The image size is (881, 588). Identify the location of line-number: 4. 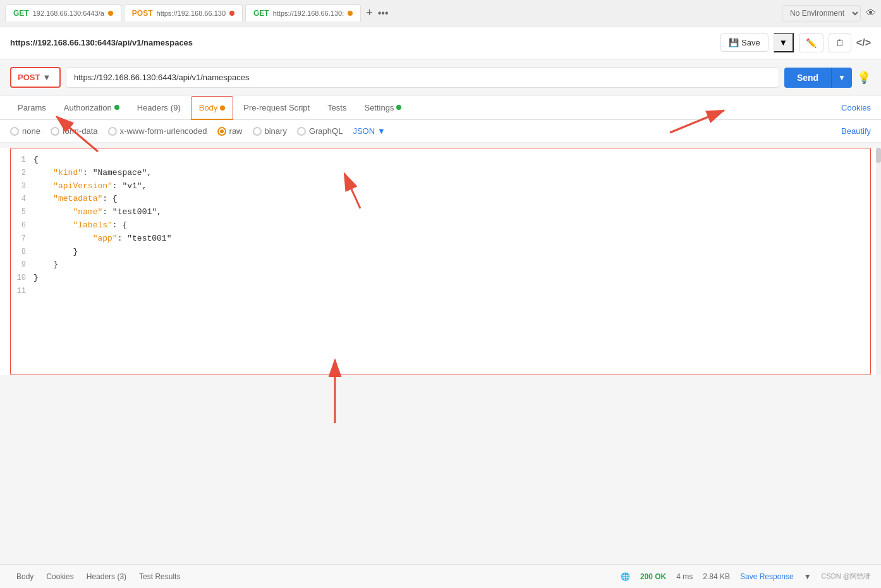
(22, 200).